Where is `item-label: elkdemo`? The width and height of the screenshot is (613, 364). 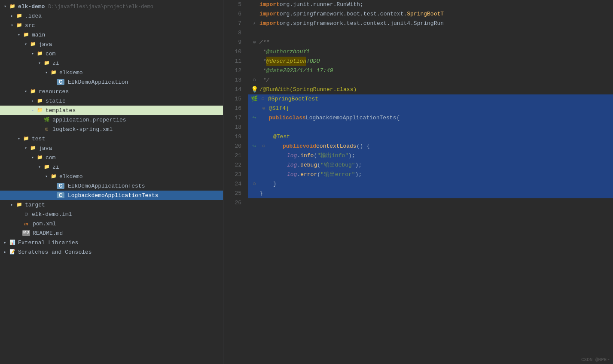 item-label: elkdemo is located at coordinates (71, 177).